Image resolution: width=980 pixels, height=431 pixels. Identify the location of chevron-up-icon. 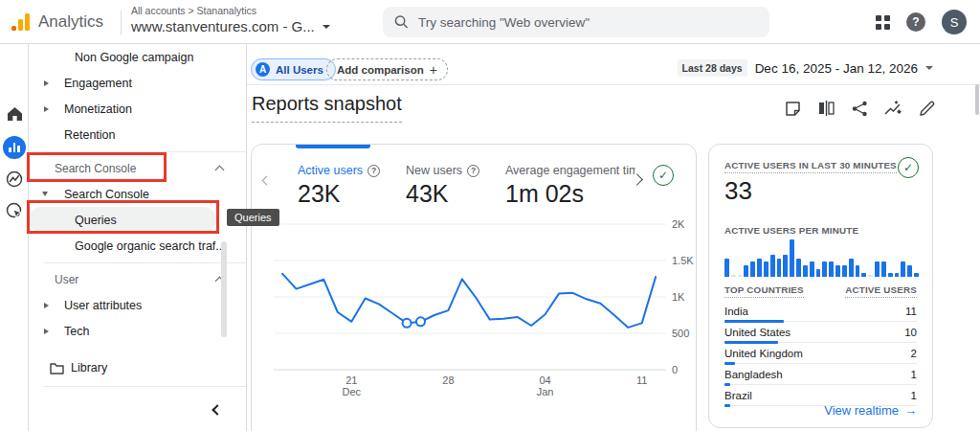
(220, 170).